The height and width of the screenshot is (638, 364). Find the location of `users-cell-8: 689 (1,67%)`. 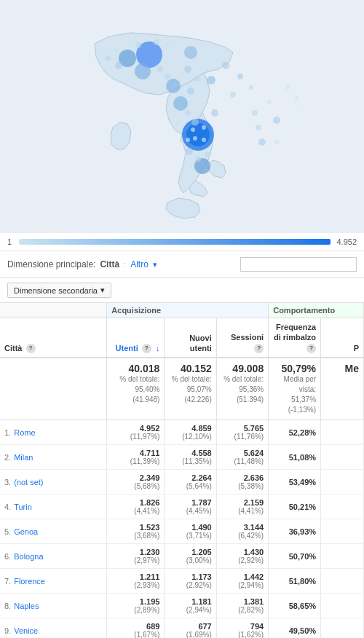

users-cell-8: 689 (1,67%) is located at coordinates (135, 628).